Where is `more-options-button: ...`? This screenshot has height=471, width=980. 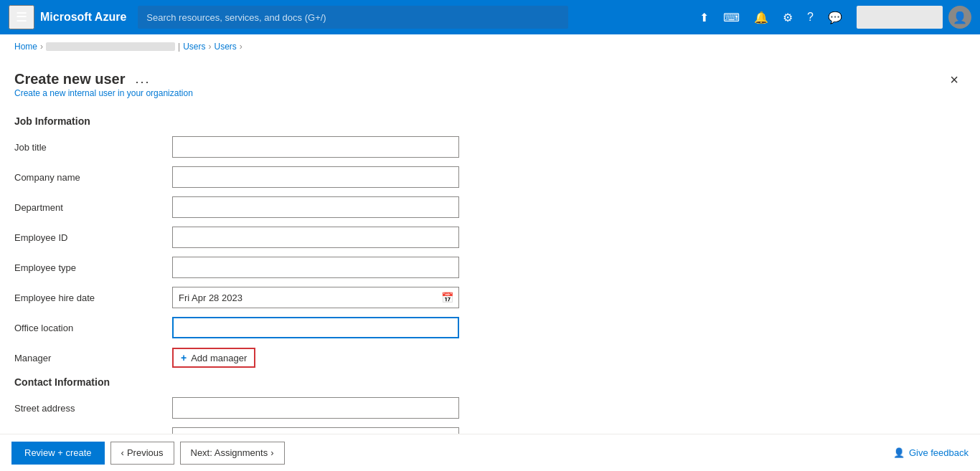 more-options-button: ... is located at coordinates (143, 79).